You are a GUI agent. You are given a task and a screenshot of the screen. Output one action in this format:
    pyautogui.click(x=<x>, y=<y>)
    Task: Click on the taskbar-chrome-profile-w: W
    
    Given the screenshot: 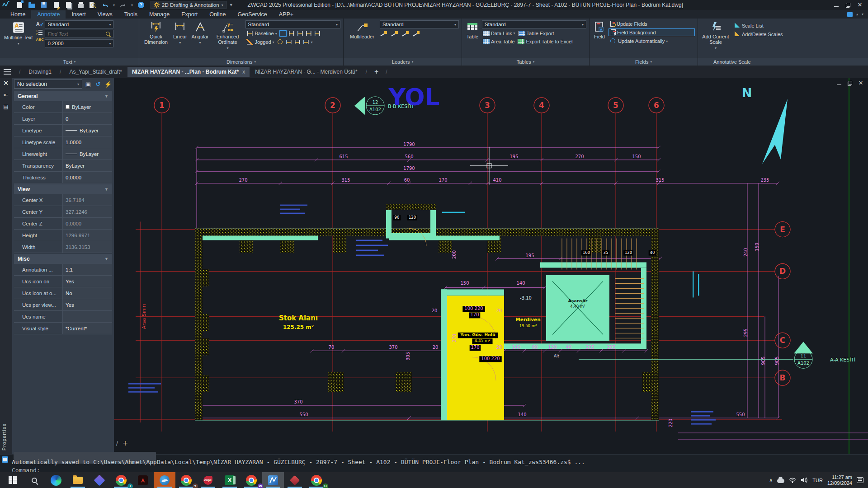 What is the action you would take?
    pyautogui.click(x=251, y=480)
    